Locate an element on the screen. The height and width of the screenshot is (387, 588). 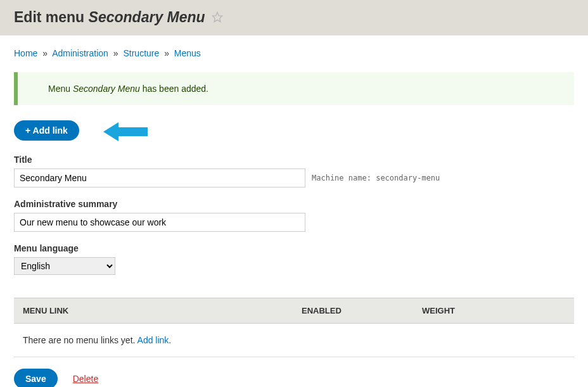
table-empty-row: There are no menu links yet. Add link. is located at coordinates (294, 341).